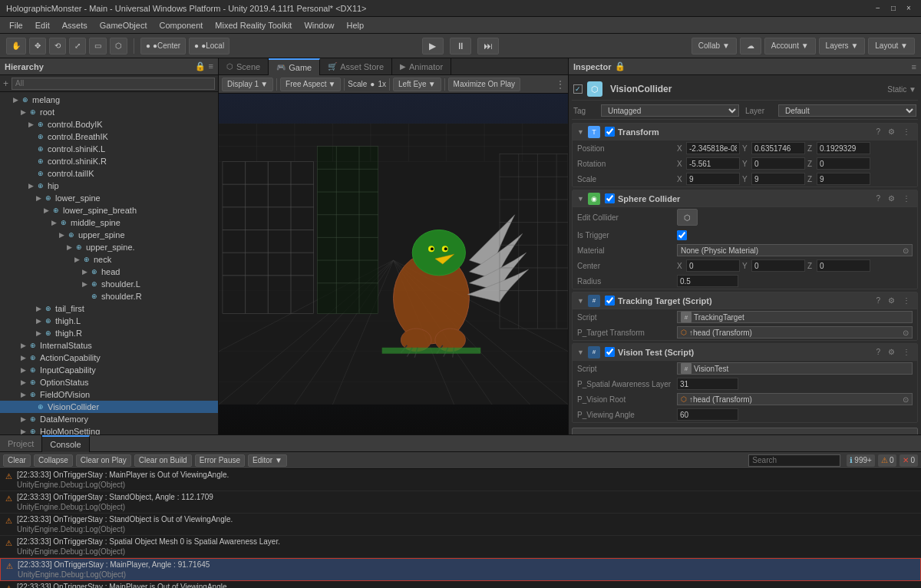 This screenshot has width=921, height=588. What do you see at coordinates (109, 358) in the screenshot?
I see `hierarchy-item: ▶⊕ActionCapability` at bounding box center [109, 358].